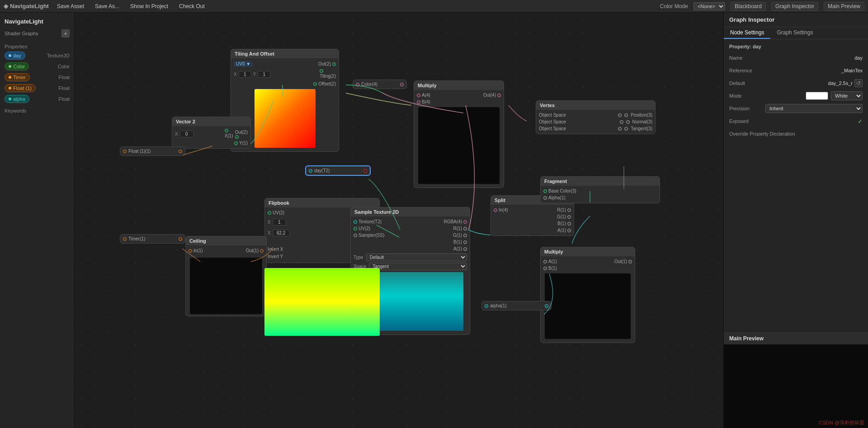 This screenshot has width=868, height=428. I want to click on tiling-y-input, so click(264, 74).